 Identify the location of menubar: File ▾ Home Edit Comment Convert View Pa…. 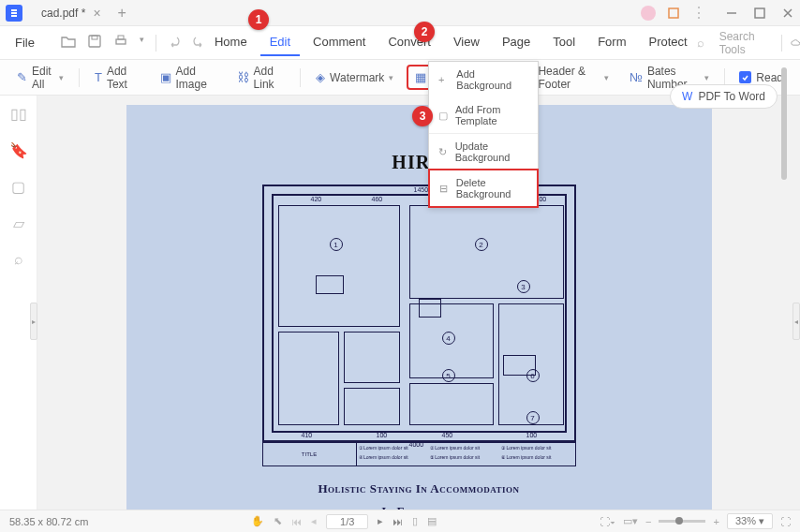
(400, 43).